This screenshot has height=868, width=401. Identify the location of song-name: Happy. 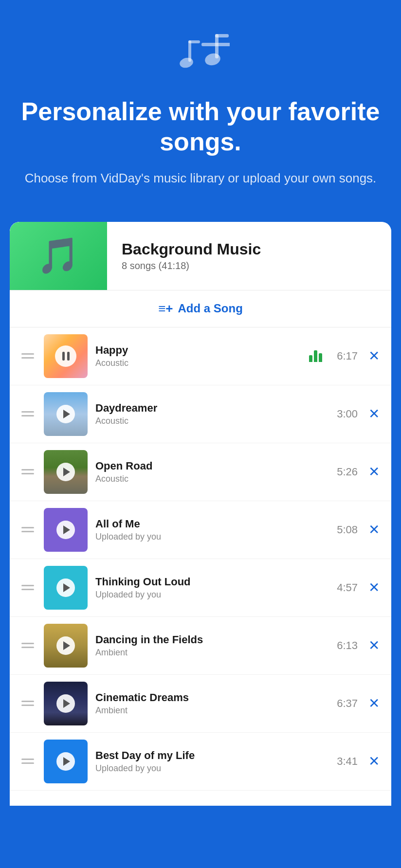
(199, 350).